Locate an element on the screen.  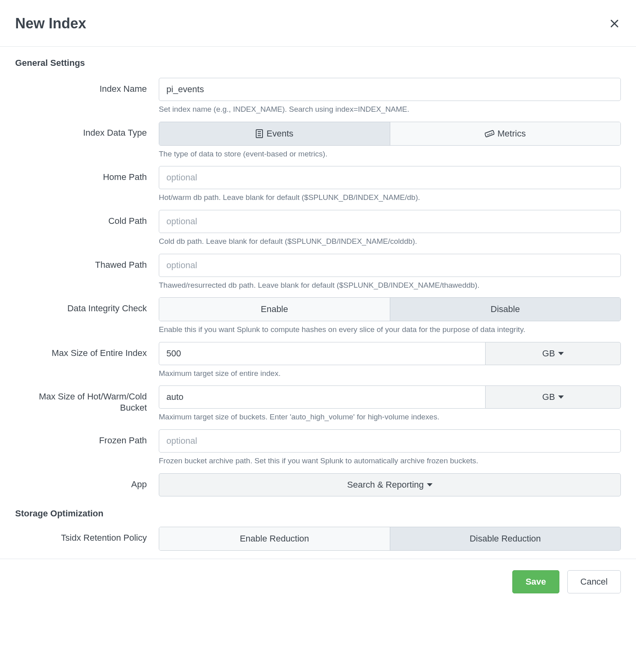
cancel-button: Cancel is located at coordinates (594, 582).